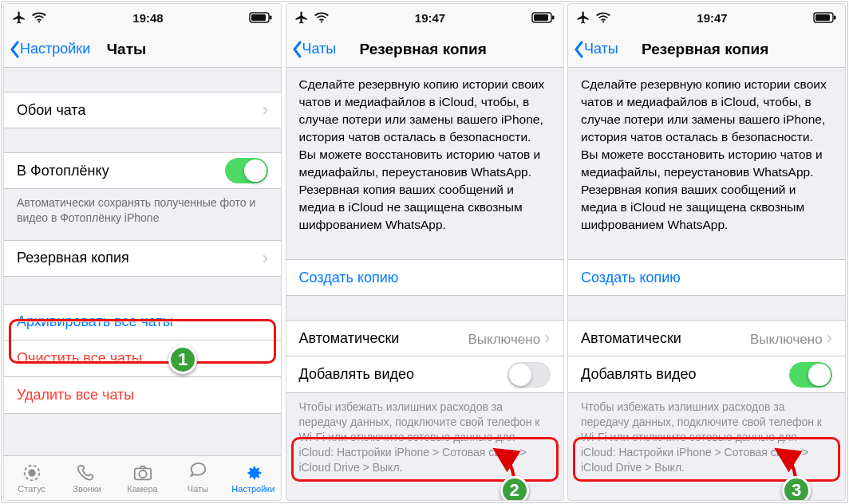 This screenshot has height=504, width=849. What do you see at coordinates (49, 49) in the screenshot?
I see `back-button: Настройки` at bounding box center [49, 49].